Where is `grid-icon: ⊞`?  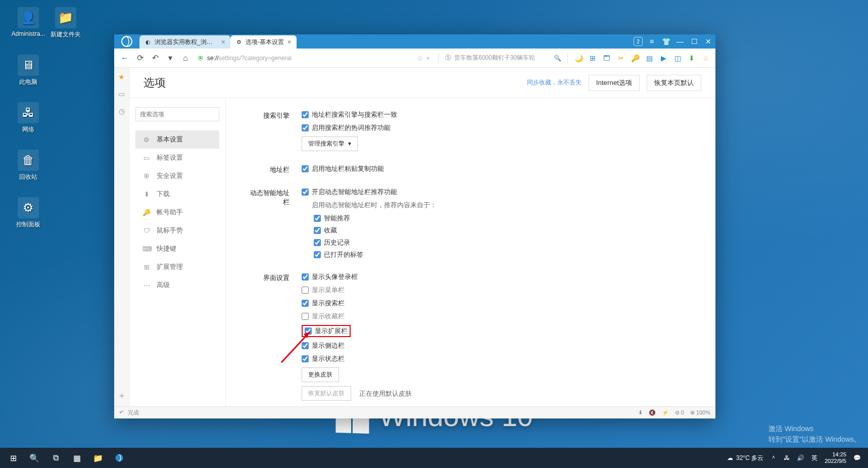 grid-icon: ⊞ is located at coordinates (593, 58).